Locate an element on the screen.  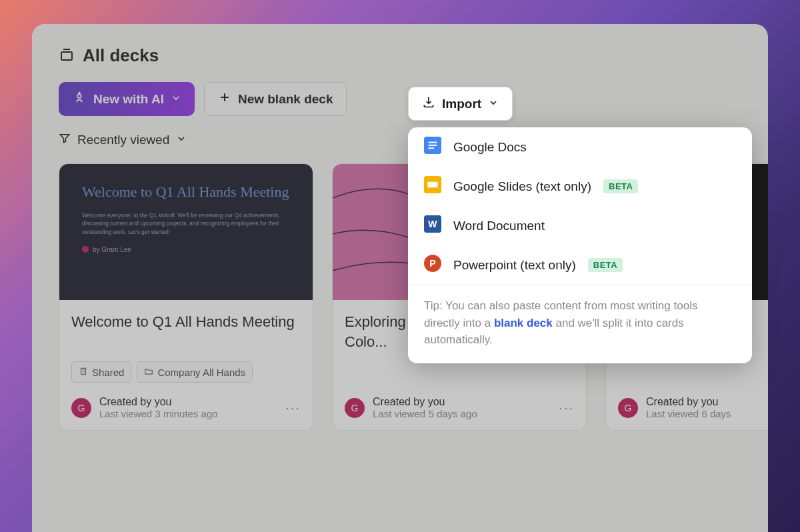
svg-text: W is located at coordinates (433, 224).